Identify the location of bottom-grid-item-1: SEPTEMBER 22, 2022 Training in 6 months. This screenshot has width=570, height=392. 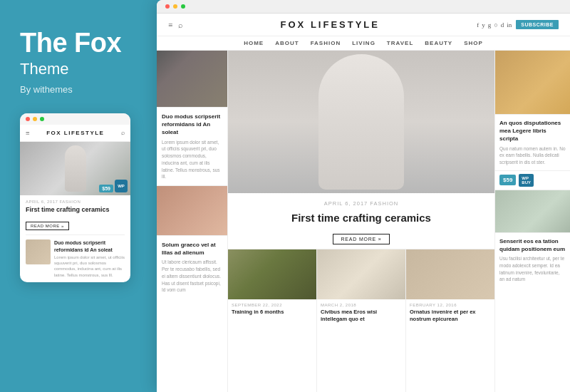
(272, 321).